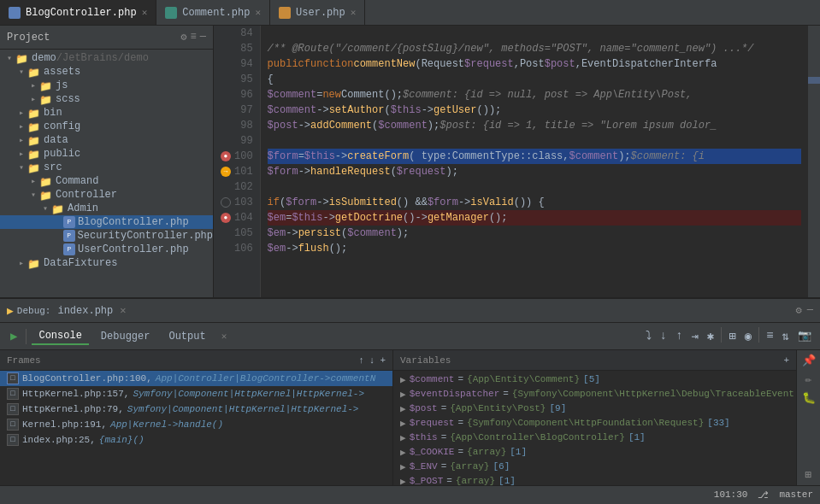  I want to click on tree-item-datafixtures: ▸ 📁 DataFixtures, so click(106, 263).